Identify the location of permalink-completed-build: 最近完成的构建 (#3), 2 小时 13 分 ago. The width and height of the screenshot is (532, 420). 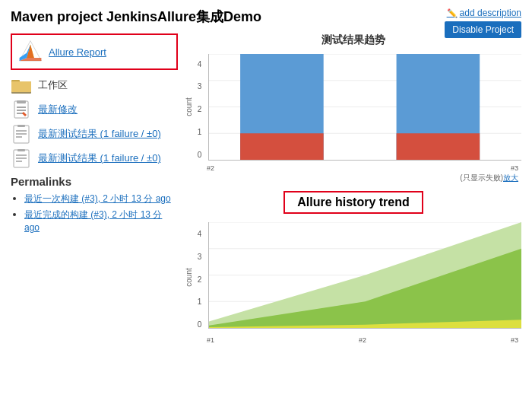
(93, 221).